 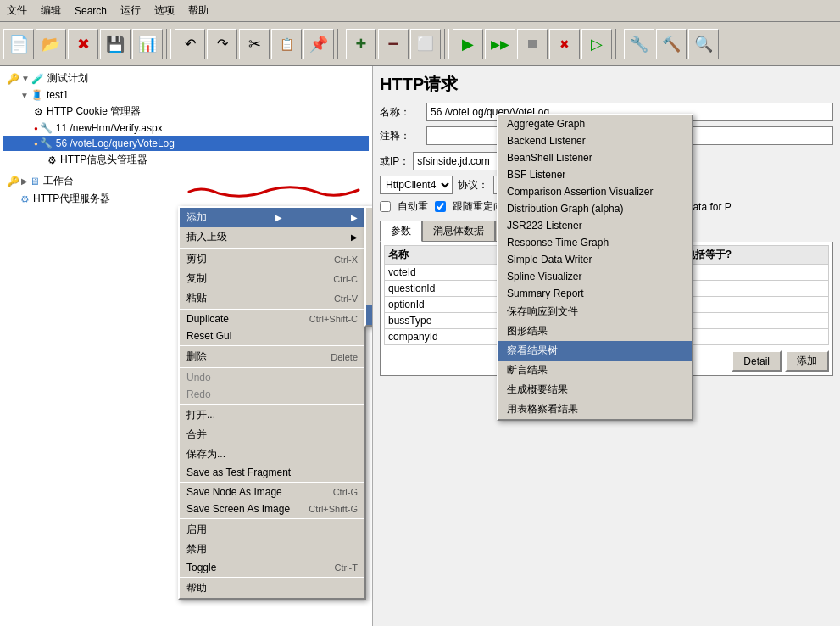 What do you see at coordinates (595, 370) in the screenshot?
I see `sub2-item-assertion-result: 断言结果` at bounding box center [595, 370].